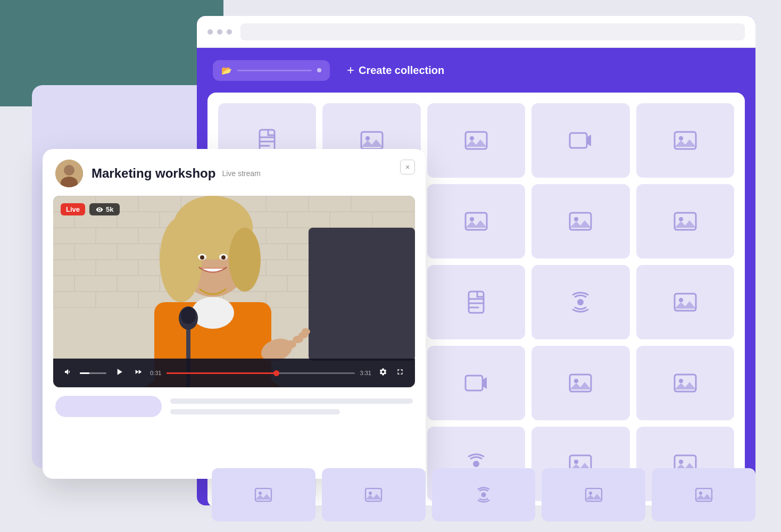  I want to click on browser-chrome, so click(476, 32).